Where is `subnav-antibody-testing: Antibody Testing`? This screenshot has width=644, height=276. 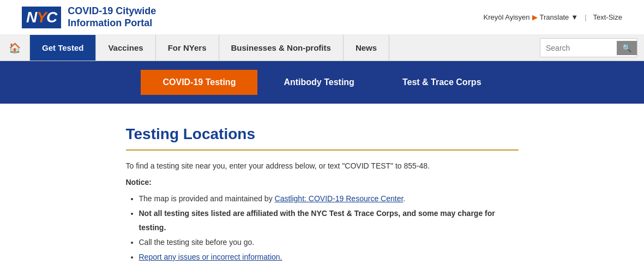
subnav-antibody-testing: Antibody Testing is located at coordinates (318, 82).